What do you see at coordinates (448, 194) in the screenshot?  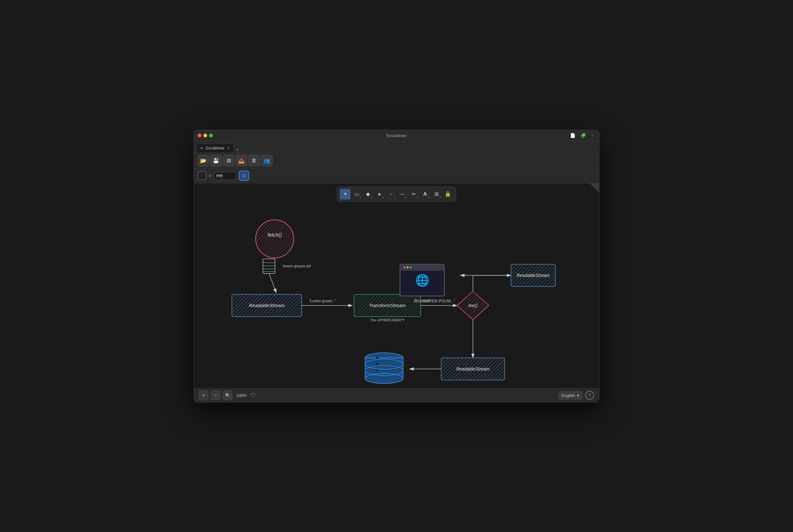 I see `lock-tool: 🔒` at bounding box center [448, 194].